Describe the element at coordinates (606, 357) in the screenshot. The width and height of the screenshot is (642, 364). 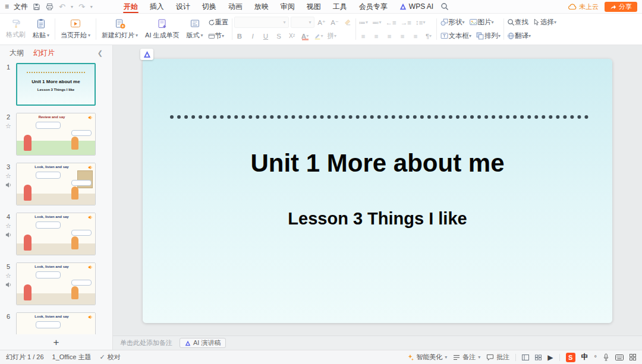
I see `microphone-icon` at that location.